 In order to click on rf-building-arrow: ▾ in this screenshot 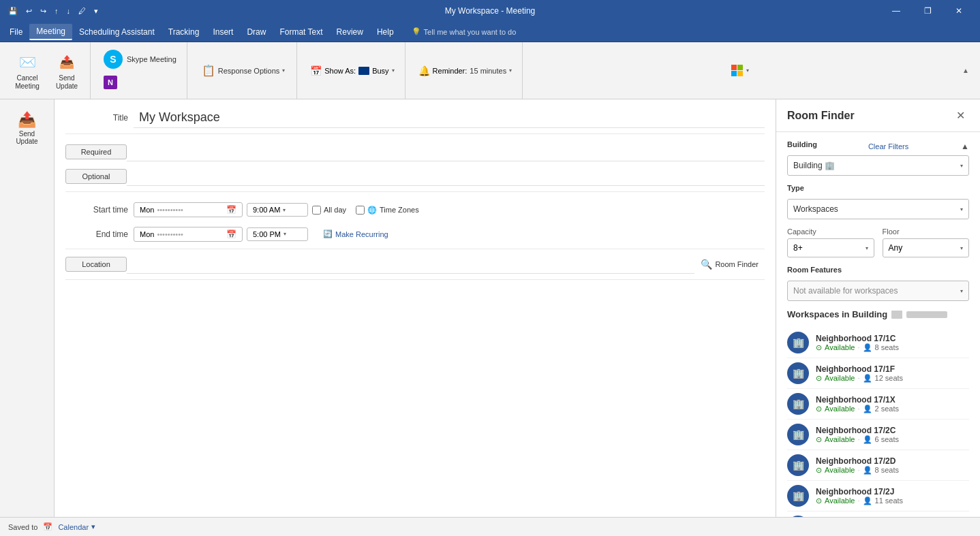, I will do `click(962, 166)`.